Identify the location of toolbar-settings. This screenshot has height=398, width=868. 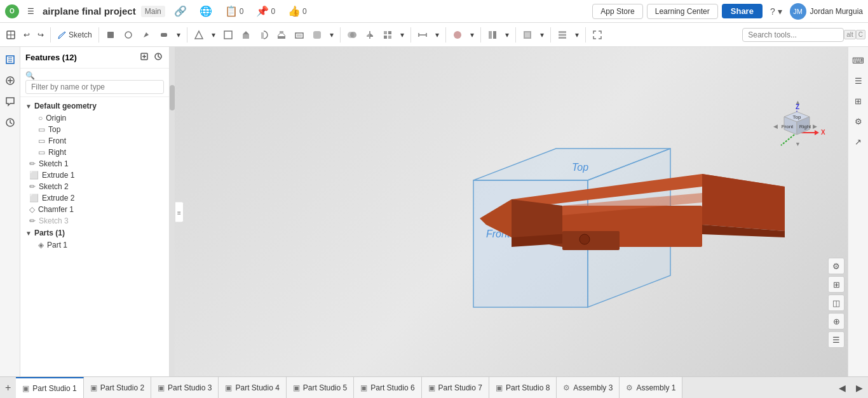
(562, 35).